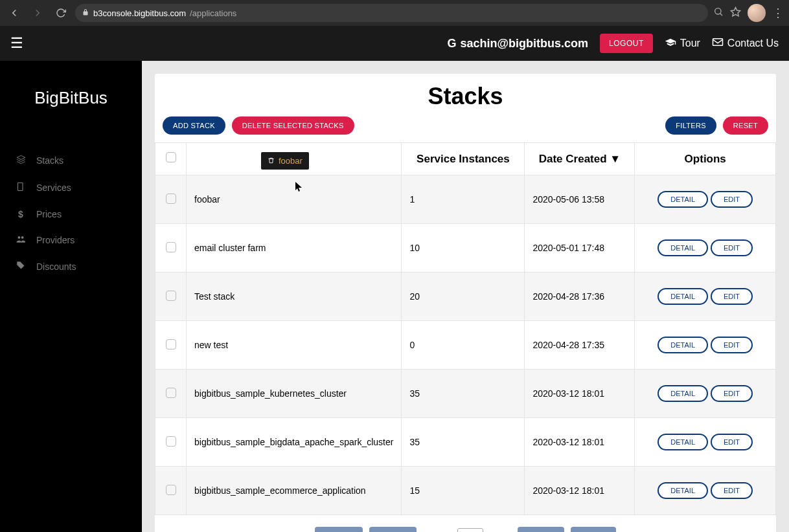 This screenshot has width=789, height=532. I want to click on contact-label: Contact Us, so click(753, 43).